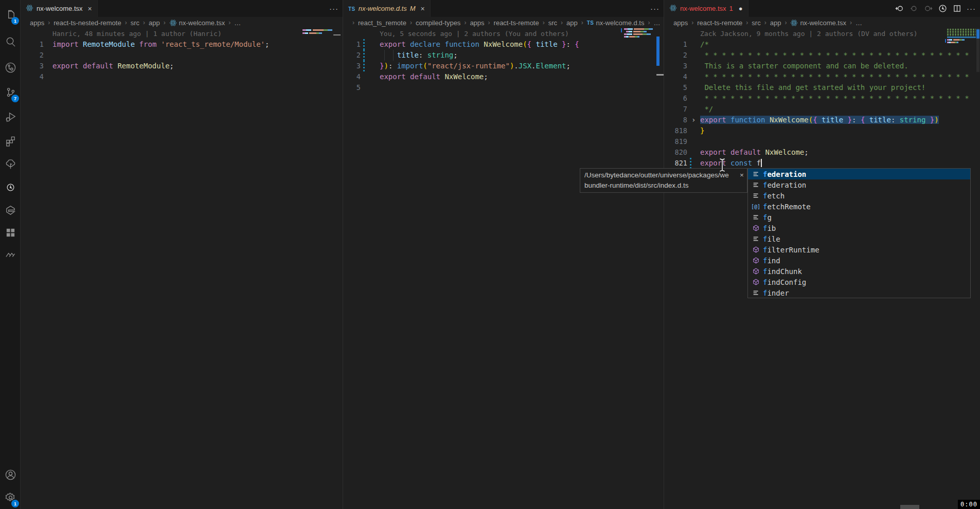 The height and width of the screenshot is (509, 980). What do you see at coordinates (10, 68) in the screenshot?
I see `activity-item-source-control-graph` at bounding box center [10, 68].